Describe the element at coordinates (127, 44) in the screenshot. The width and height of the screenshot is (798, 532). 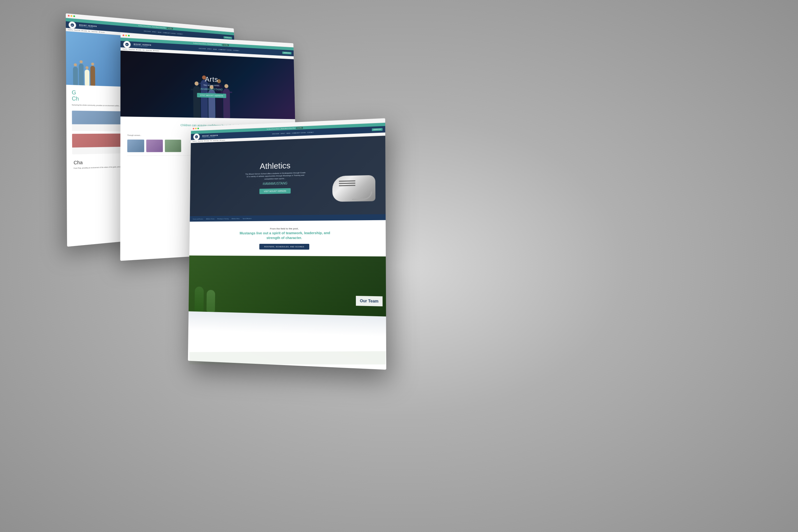
I see `mid-logo: MV` at that location.